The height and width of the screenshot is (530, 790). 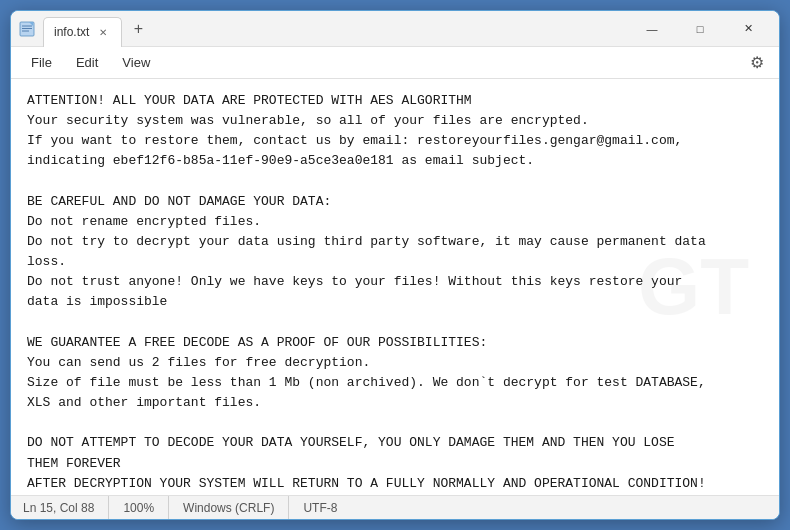 What do you see at coordinates (66, 508) in the screenshot?
I see `cursor-position: Ln 15, Col 88` at bounding box center [66, 508].